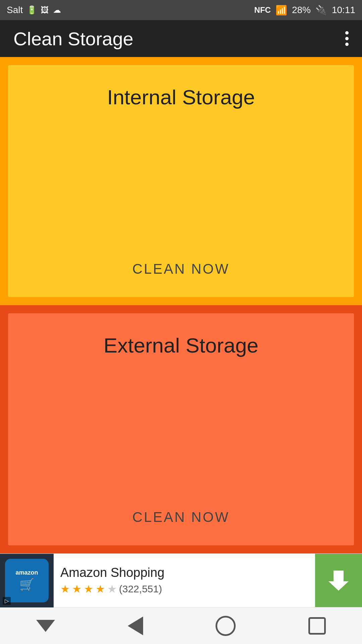  Describe the element at coordinates (46, 626) in the screenshot. I see `chevron-down-icon` at that location.